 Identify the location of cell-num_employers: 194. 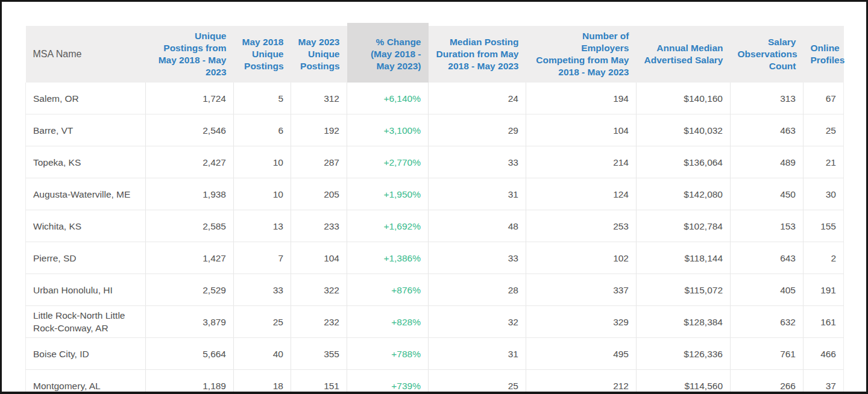
(581, 99).